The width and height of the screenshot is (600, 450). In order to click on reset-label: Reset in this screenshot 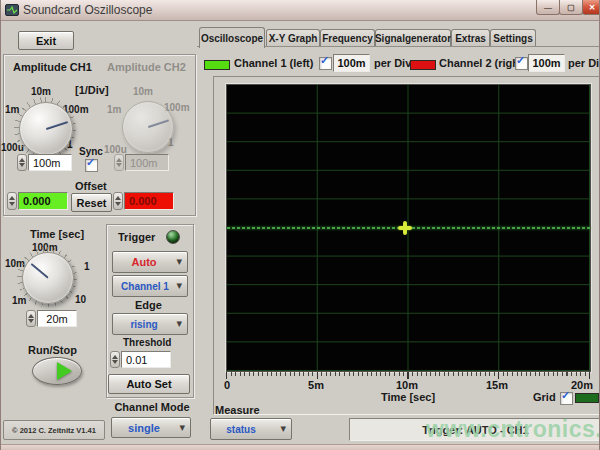, I will do `click(92, 203)`.